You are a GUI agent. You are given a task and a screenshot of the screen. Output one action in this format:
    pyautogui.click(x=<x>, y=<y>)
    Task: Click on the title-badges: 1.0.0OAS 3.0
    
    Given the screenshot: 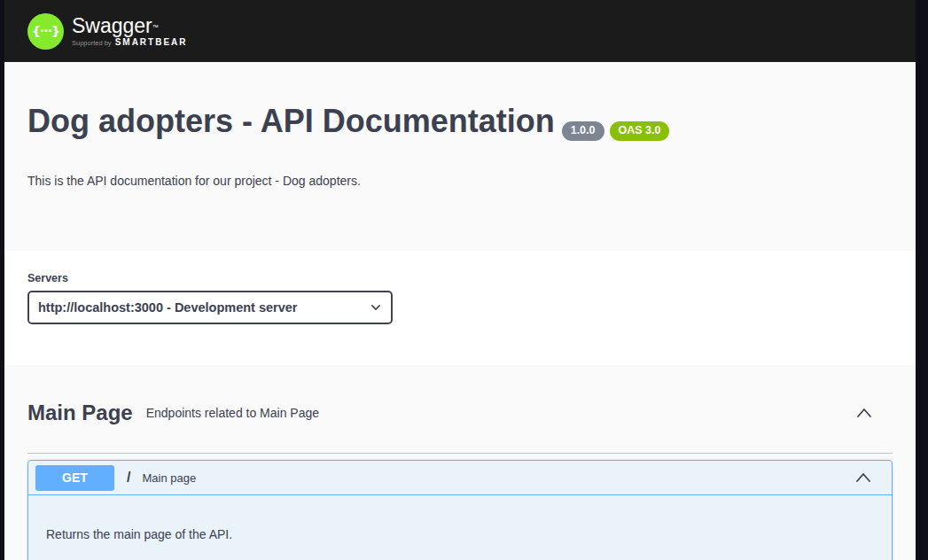 What is the action you would take?
    pyautogui.click(x=616, y=122)
    